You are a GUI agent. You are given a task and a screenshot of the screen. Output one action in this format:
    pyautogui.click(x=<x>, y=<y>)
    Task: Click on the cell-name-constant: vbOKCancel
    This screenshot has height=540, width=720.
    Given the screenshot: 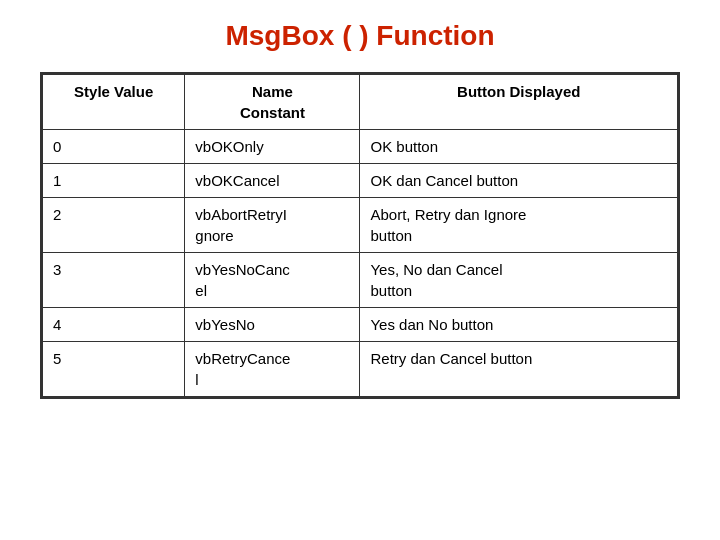 What is the action you would take?
    pyautogui.click(x=272, y=181)
    